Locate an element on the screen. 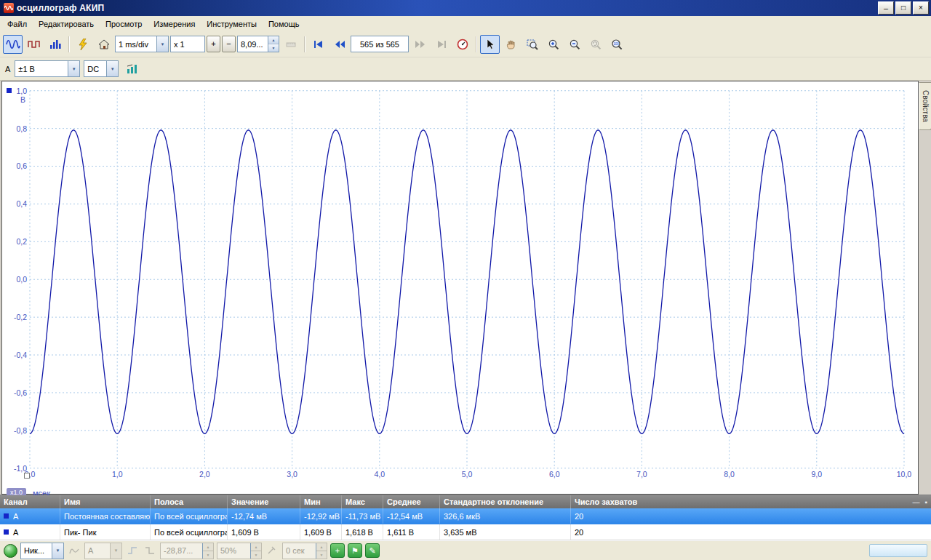 The width and height of the screenshot is (931, 560). falling-edge-icon is located at coordinates (150, 551).